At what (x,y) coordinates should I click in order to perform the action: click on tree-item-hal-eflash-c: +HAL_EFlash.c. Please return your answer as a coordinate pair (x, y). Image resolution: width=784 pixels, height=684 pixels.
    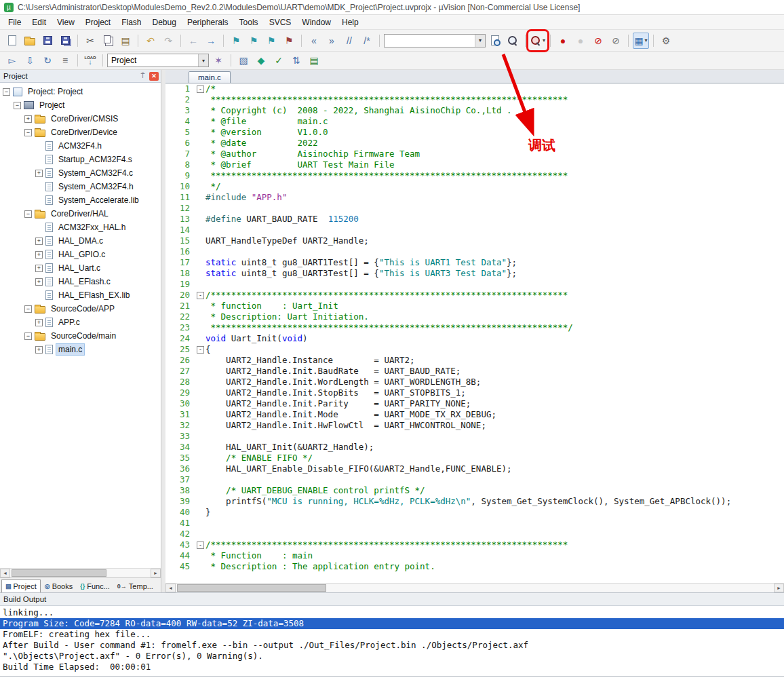
    Looking at the image, I should click on (80, 282).